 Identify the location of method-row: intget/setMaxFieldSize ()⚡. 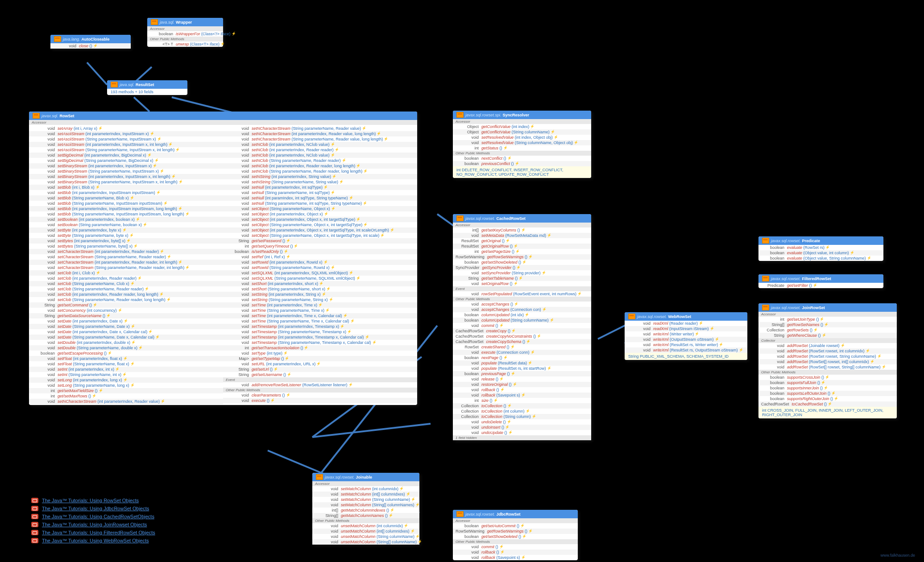
(126, 391).